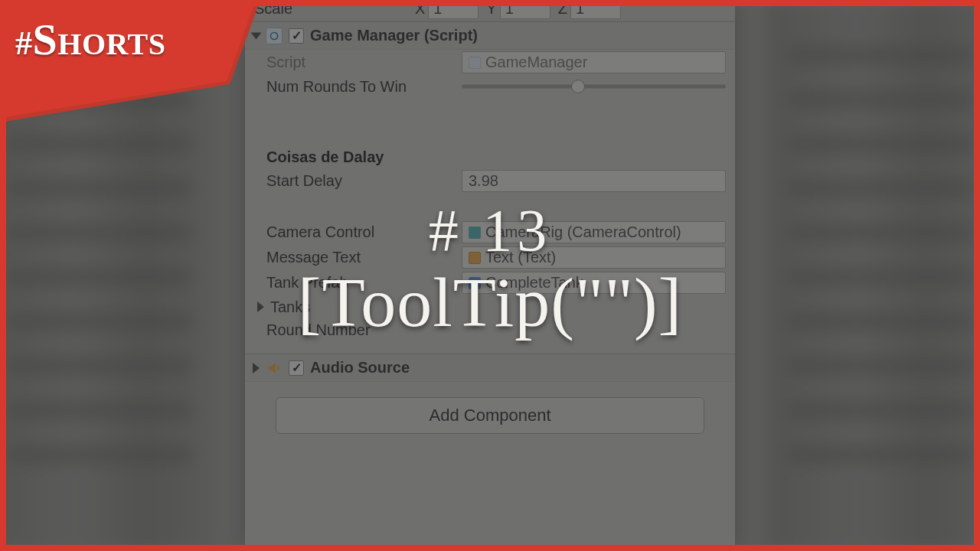 Image resolution: width=980 pixels, height=551 pixels. I want to click on round-number-label: Round Number, so click(364, 331).